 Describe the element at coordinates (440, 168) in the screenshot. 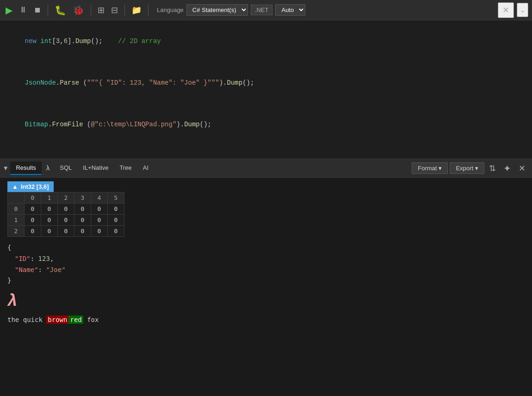

I see `format-chevron-icon: ▾` at that location.